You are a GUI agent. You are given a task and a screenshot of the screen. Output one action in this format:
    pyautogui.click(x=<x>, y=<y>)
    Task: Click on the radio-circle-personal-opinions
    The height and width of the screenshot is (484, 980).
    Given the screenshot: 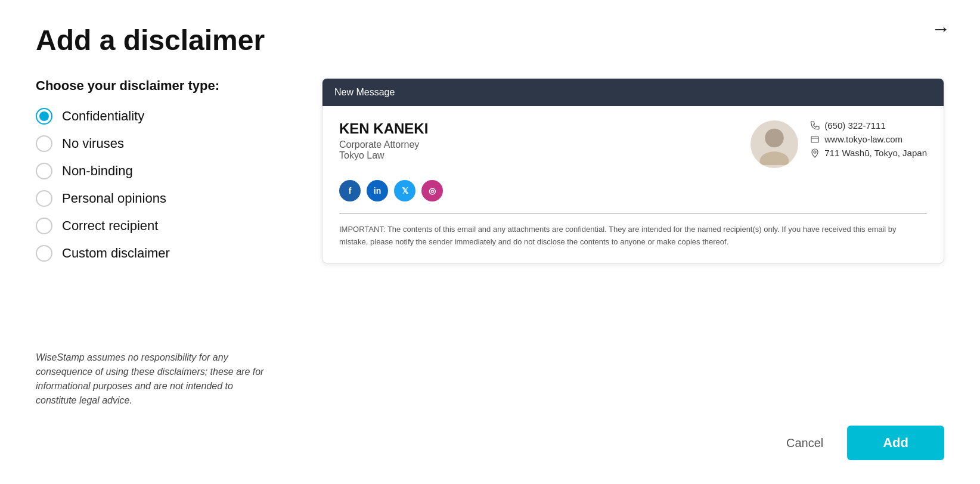 What is the action you would take?
    pyautogui.click(x=44, y=198)
    